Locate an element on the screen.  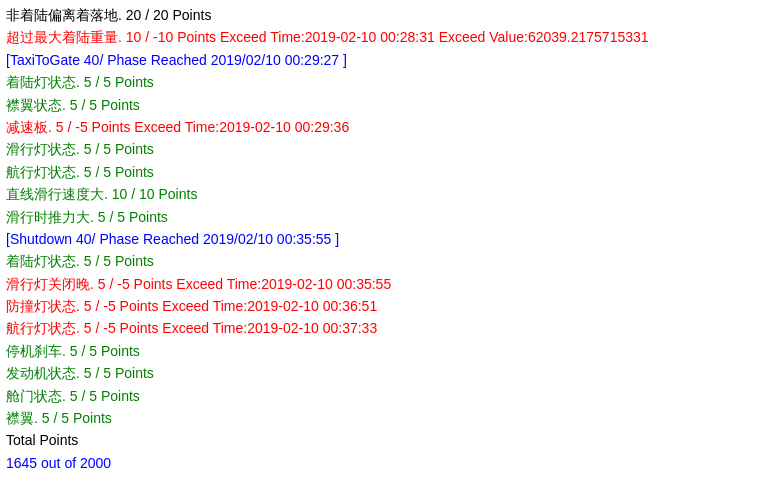
line-text: 超过最大着陆重量. 10 / -10 Points Exceed Time:20… is located at coordinates (328, 37).